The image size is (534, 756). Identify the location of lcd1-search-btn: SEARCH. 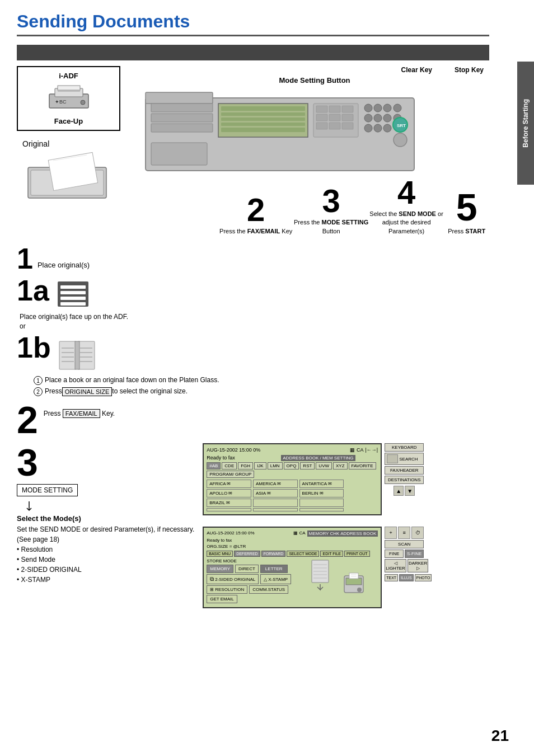
(409, 459).